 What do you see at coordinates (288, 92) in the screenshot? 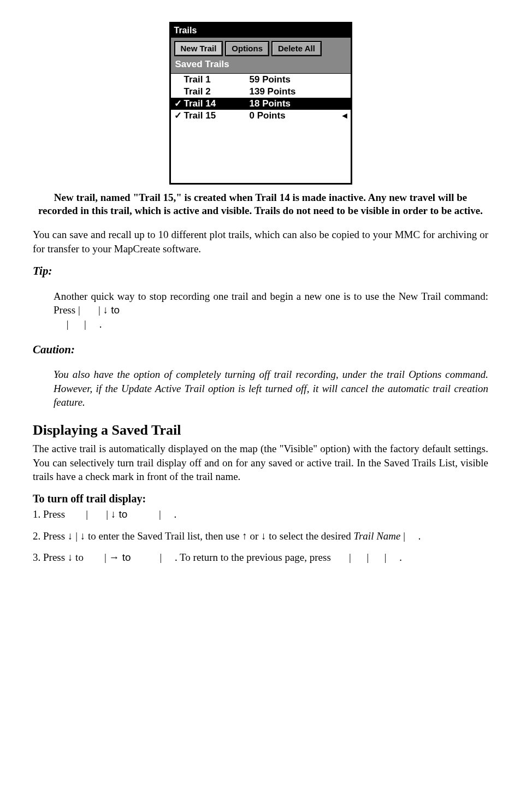
I see `trail-points: 139 Points` at bounding box center [288, 92].